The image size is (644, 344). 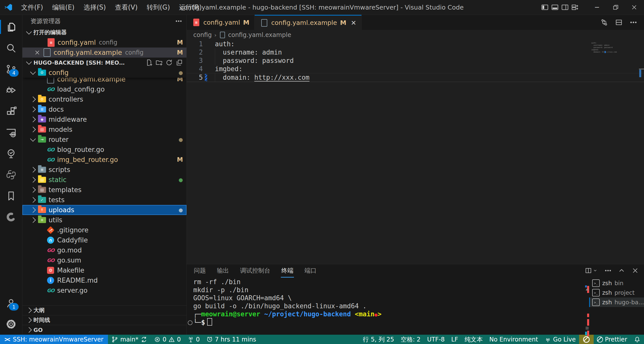 I want to click on customize-layout-icon, so click(x=575, y=7).